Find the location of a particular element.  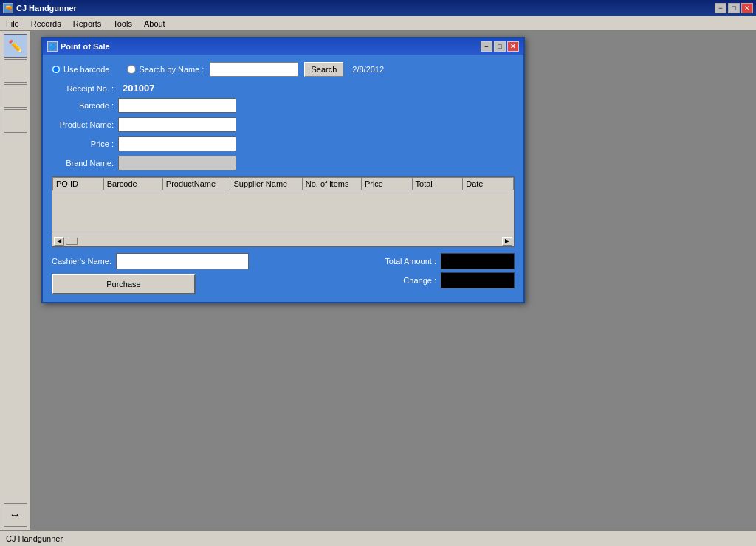

barcode-row: Barcode : is located at coordinates (284, 106).